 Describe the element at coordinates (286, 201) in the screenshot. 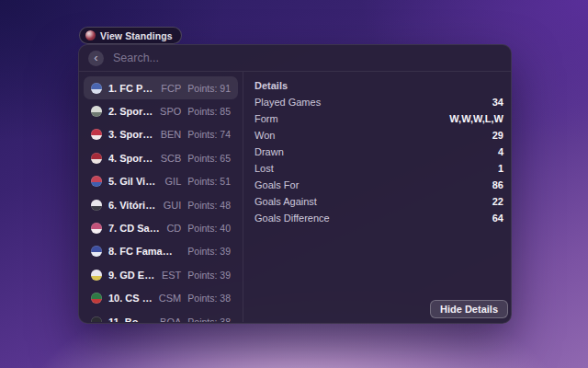

I see `detail-label: Goals Against` at that location.